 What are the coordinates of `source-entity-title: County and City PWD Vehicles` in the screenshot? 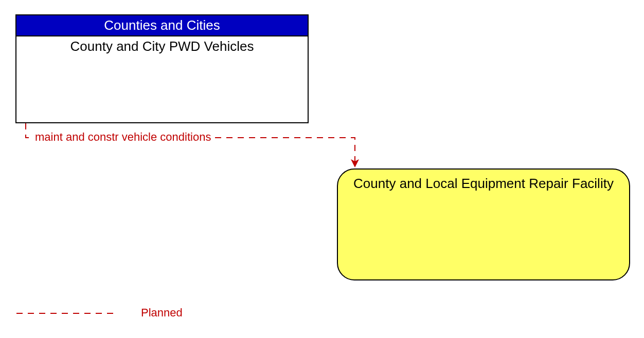 It's located at (162, 45).